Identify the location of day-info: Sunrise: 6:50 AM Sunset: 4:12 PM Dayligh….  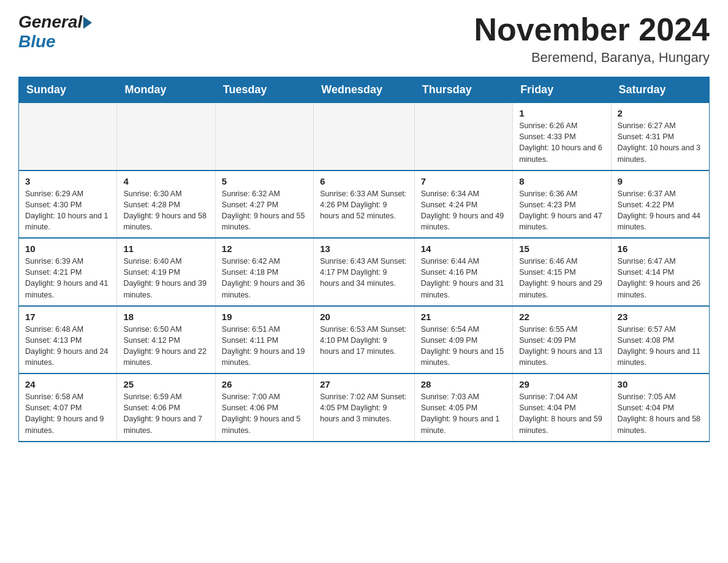
(165, 346).